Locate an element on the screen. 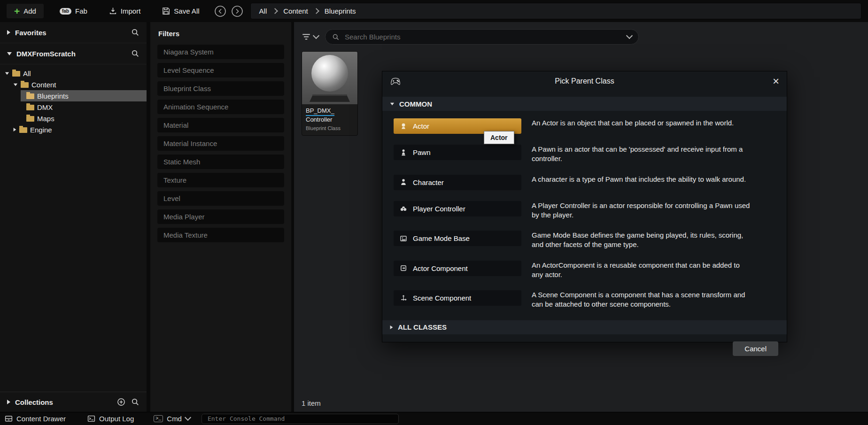 This screenshot has height=425, width=868. tree-item-blueprints: Blueprints is located at coordinates (73, 96).